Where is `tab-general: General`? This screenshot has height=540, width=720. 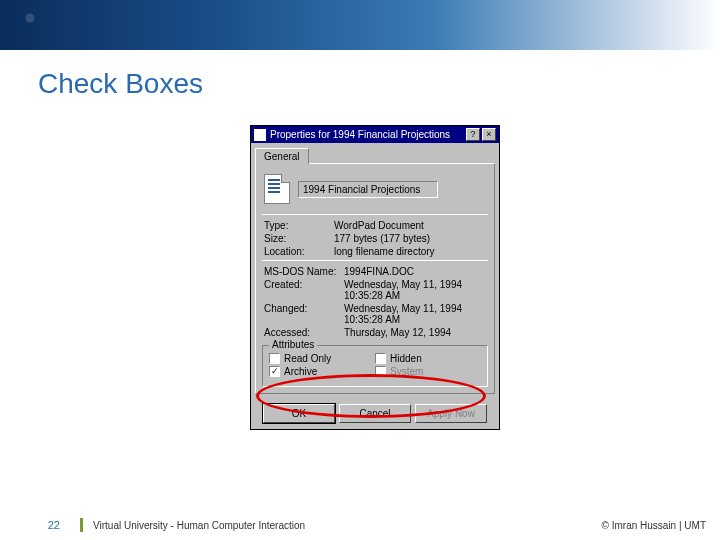
tab-general: General is located at coordinates (282, 156).